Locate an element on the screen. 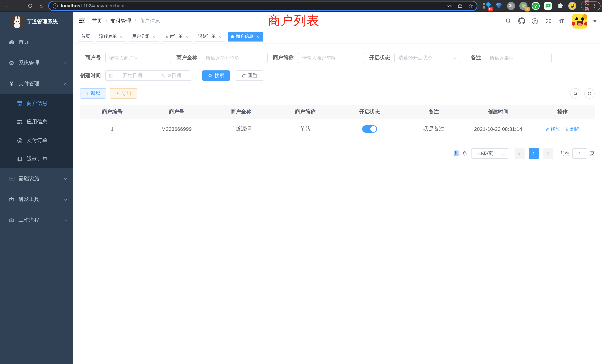  sidebar-item-home: 首页 is located at coordinates (36, 42).